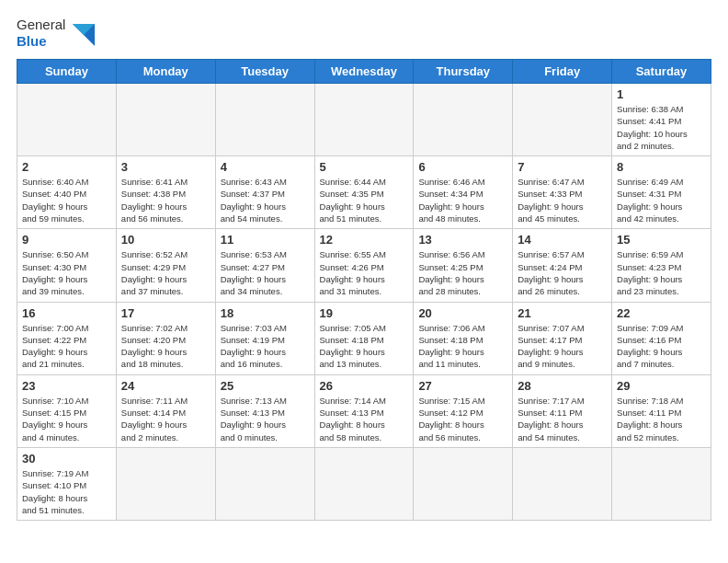 The width and height of the screenshot is (728, 563). What do you see at coordinates (165, 167) in the screenshot?
I see `day-number: 3` at bounding box center [165, 167].